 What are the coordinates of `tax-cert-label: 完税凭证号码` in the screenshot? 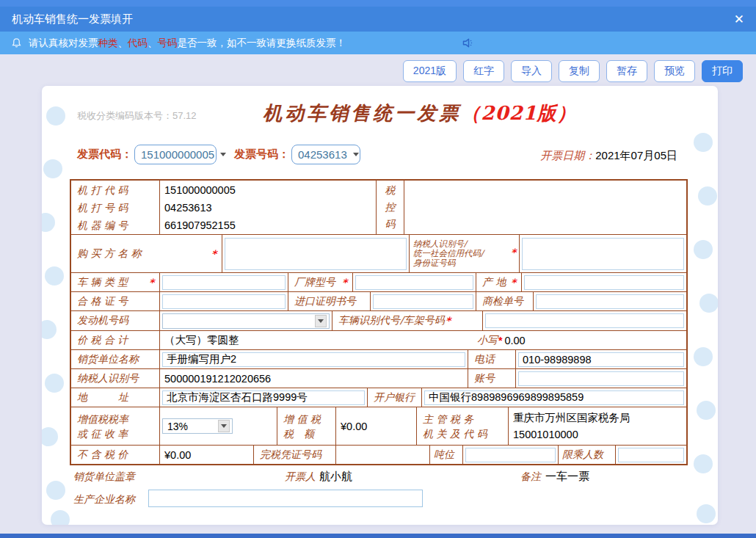 It's located at (294, 455).